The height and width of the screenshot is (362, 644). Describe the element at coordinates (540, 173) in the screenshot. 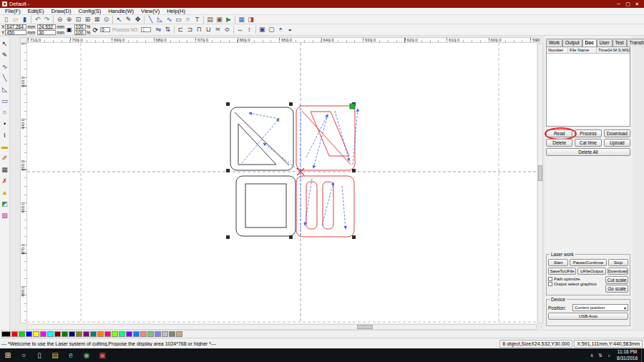

I see `vertical-scrollbar-thumb` at that location.